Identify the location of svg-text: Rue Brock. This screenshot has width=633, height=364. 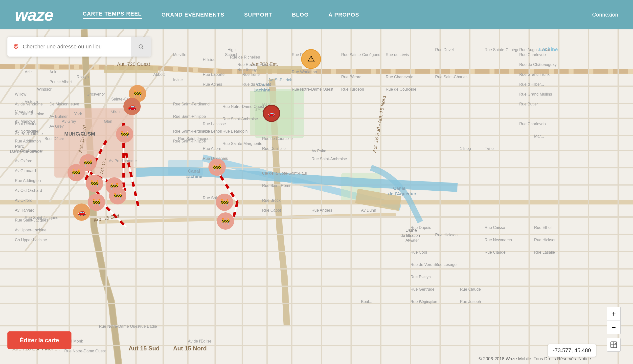
(271, 200).